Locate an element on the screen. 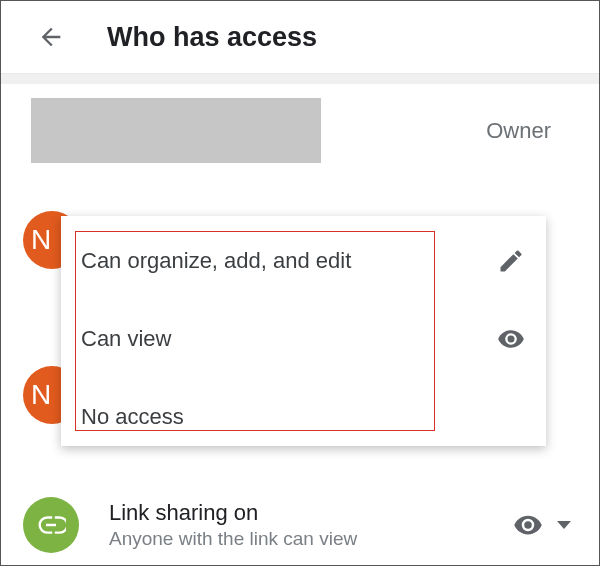  link-icon is located at coordinates (51, 525).